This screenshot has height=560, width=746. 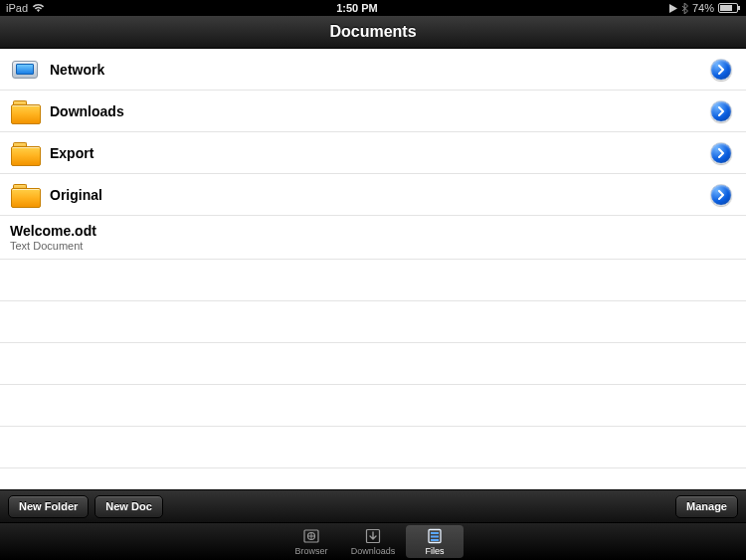 I want to click on globe-icon, so click(x=311, y=536).